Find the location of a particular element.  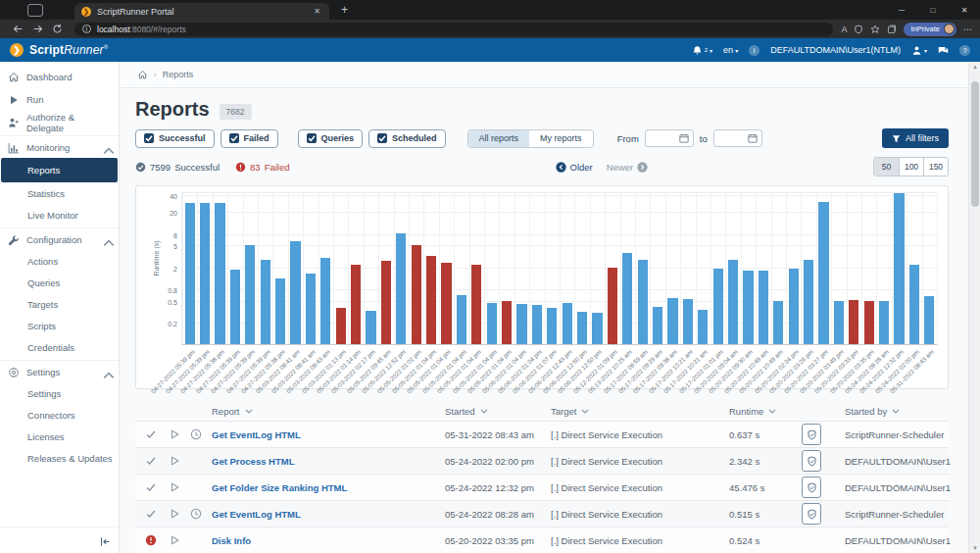

sidebar-item-targets: Targets is located at coordinates (59, 304).